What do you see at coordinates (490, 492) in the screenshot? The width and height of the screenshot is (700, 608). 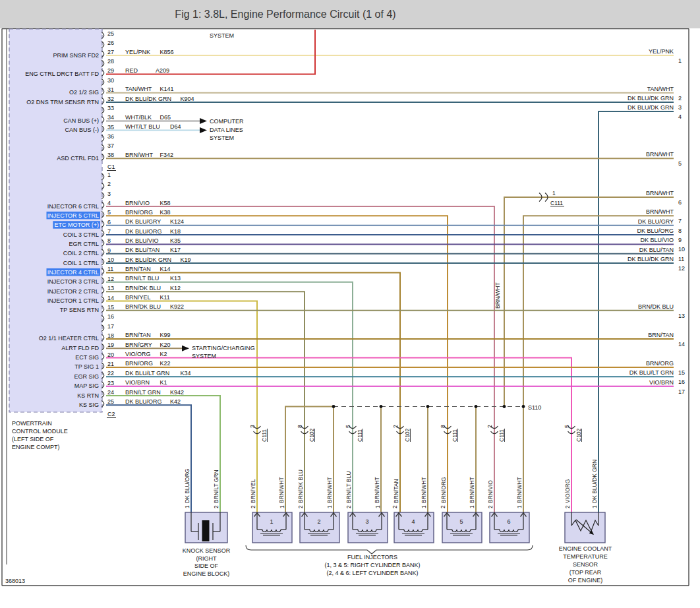 I see `vertical-wire-label: BRN/VIO` at bounding box center [490, 492].